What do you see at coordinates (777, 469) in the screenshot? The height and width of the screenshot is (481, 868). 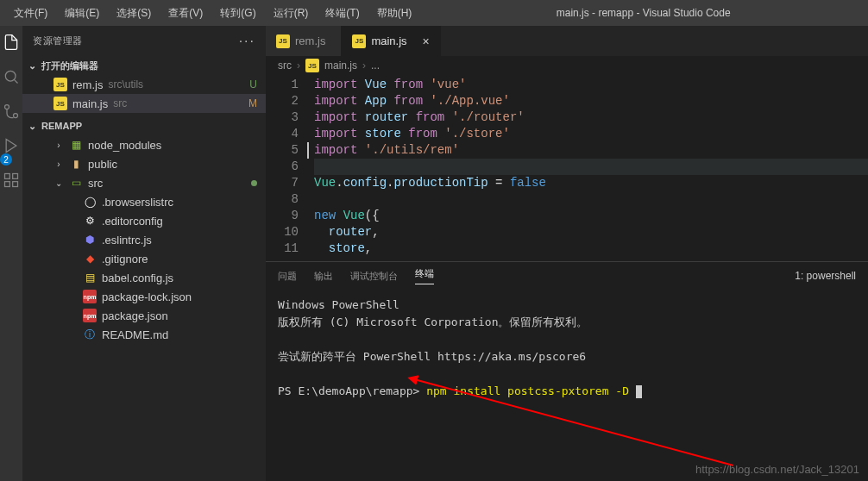 I see `watermark: https://blog.csdn.net/Jack_13201` at bounding box center [777, 469].